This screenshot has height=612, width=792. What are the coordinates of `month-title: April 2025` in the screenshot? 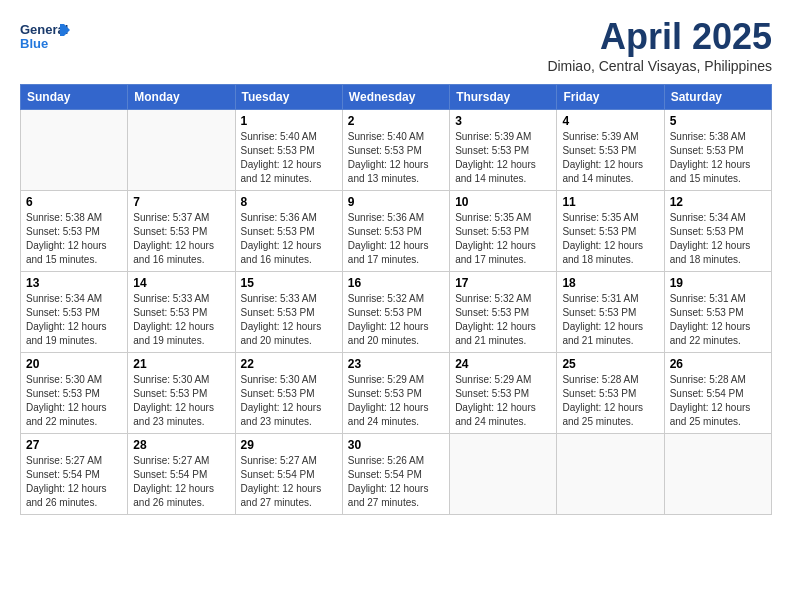 It's located at (660, 37).